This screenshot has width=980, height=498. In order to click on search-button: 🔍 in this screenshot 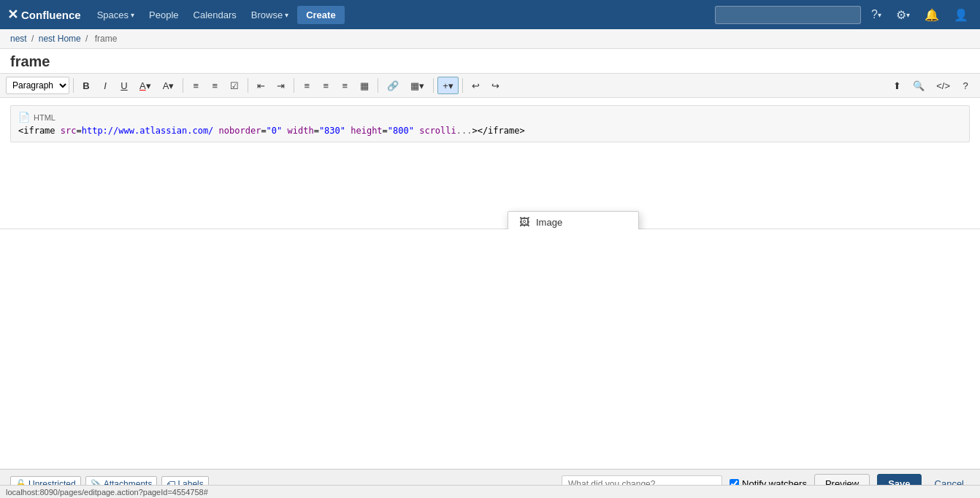, I will do `click(919, 85)`.